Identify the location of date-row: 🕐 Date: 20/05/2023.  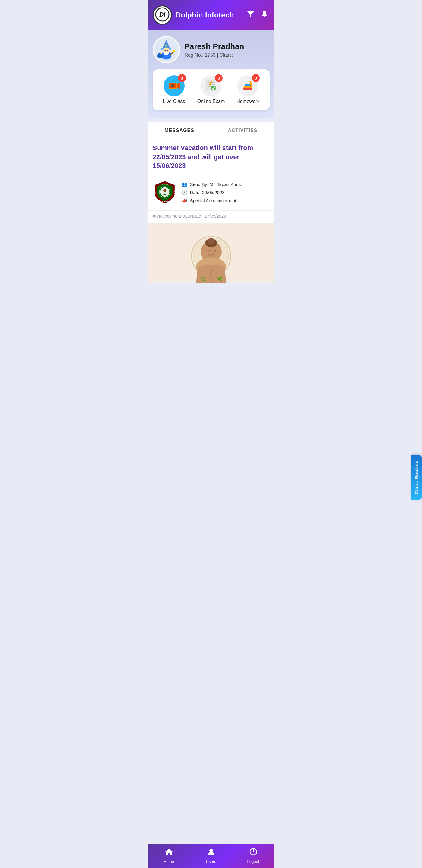
(226, 193).